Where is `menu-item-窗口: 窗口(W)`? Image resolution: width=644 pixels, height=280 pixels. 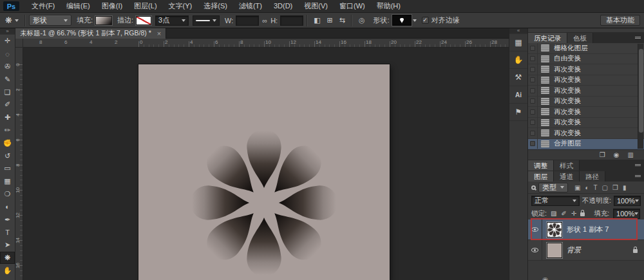
menu-item-窗口: 窗口(W) is located at coordinates (352, 6).